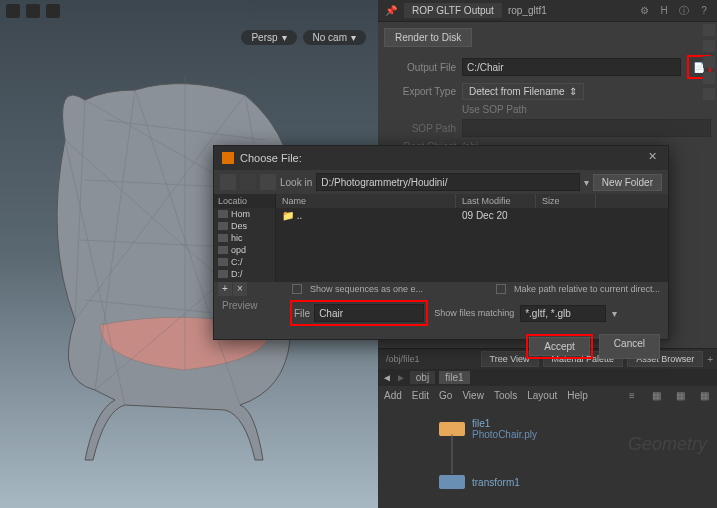  Describe the element at coordinates (586, 182) in the screenshot. I see `history-dropdown-icon: ▾` at that location.